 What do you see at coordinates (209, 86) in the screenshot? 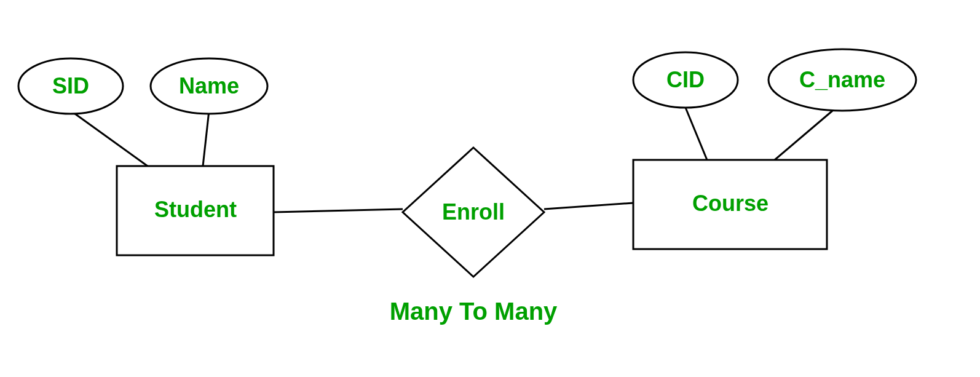
I see `attribute-name-label: Name` at bounding box center [209, 86].